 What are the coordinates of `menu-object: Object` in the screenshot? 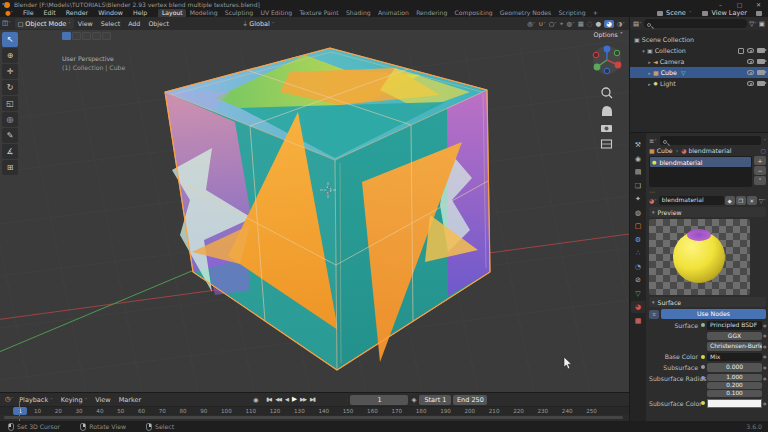 It's located at (158, 24).